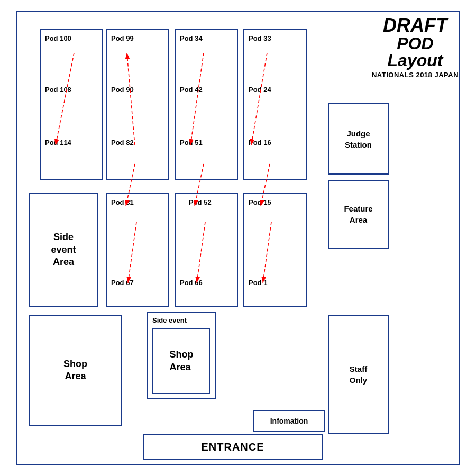 Image resolution: width=476 pixels, height=476 pixels. Describe the element at coordinates (138, 105) in the screenshot. I see `pod-col2: Pod 99 Pod 90 Pod 82` at that location.